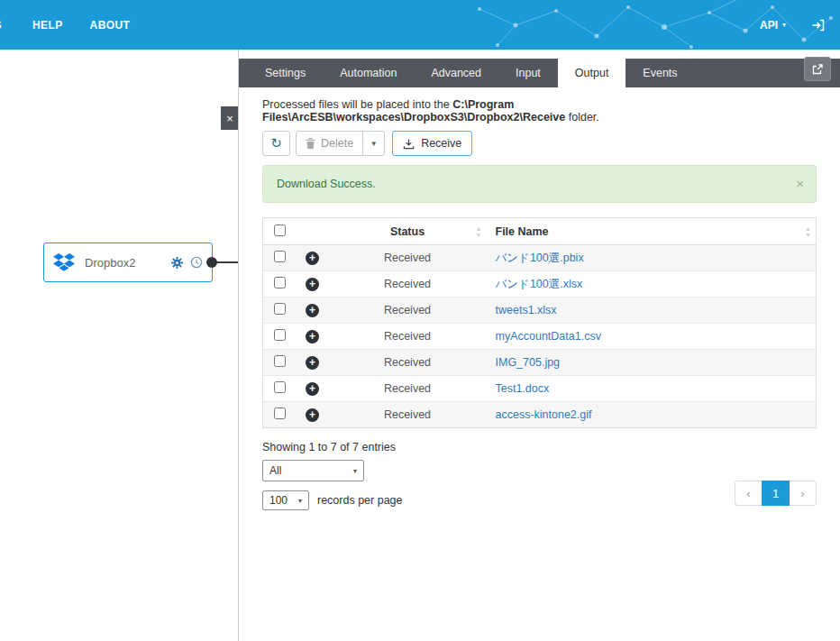 This screenshot has height=641, width=840. Describe the element at coordinates (540, 258) in the screenshot. I see `file-link: バンド100選.pbix` at that location.